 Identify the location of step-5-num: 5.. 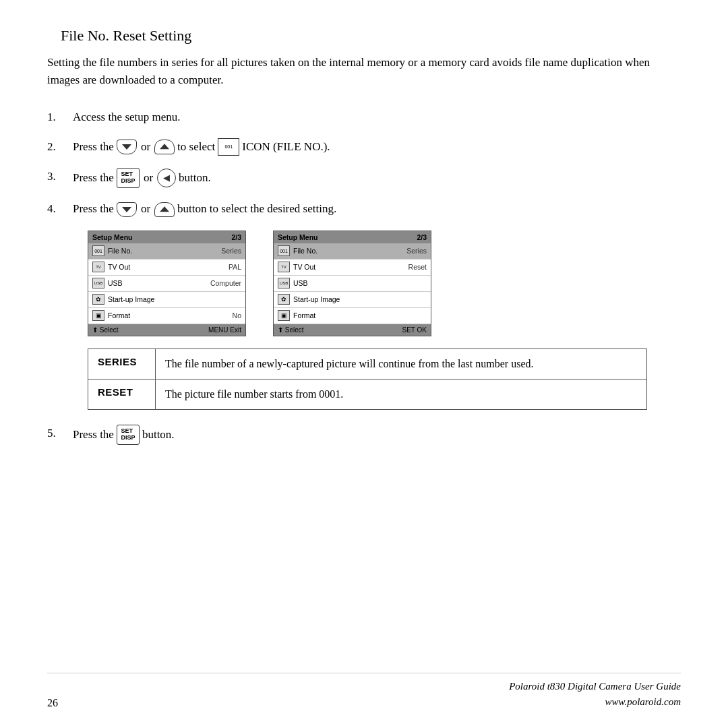
(60, 433).